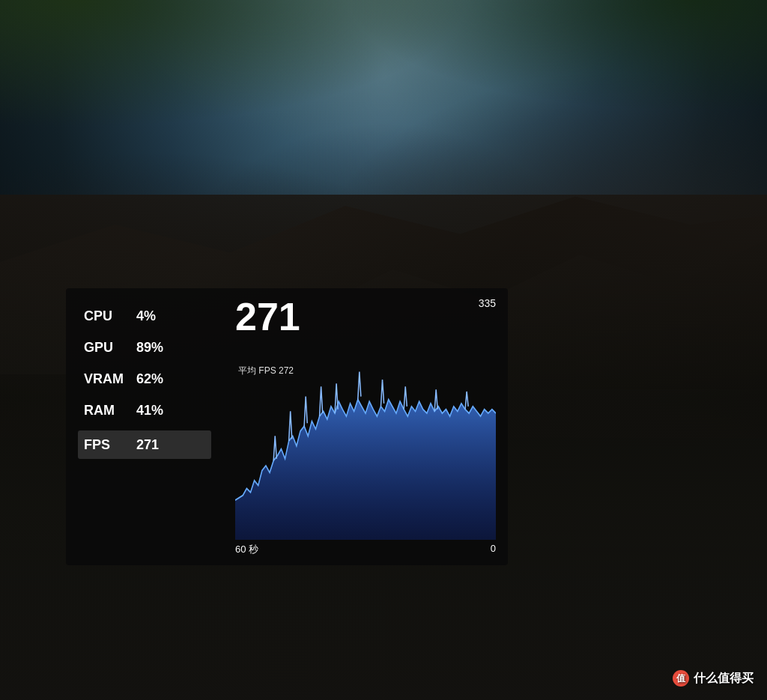  I want to click on fps-max: 335, so click(487, 303).